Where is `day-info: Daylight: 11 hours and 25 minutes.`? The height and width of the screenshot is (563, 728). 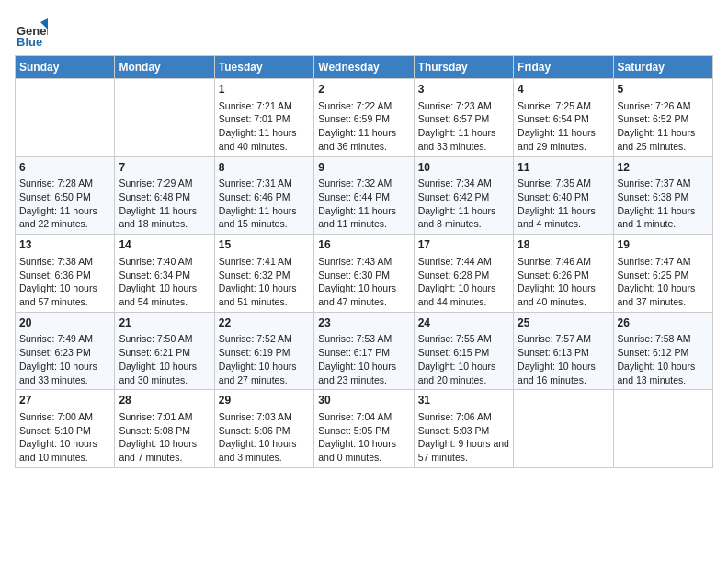
day-info: Daylight: 11 hours and 25 minutes. is located at coordinates (664, 140).